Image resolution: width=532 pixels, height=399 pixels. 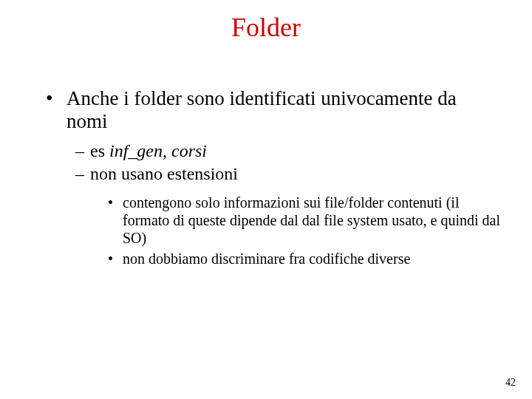 What do you see at coordinates (313, 259) in the screenshot?
I see `bullet-text: non dobbiamo discriminare fra codifiche …` at bounding box center [313, 259].